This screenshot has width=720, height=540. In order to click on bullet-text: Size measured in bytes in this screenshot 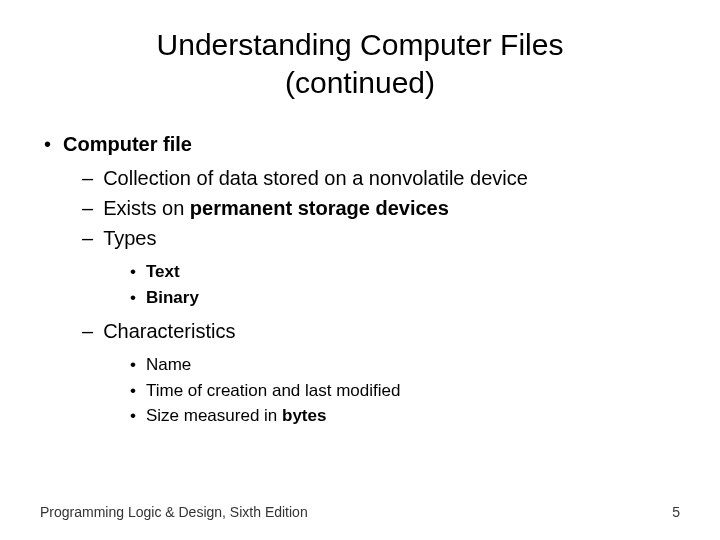, I will do `click(236, 416)`.